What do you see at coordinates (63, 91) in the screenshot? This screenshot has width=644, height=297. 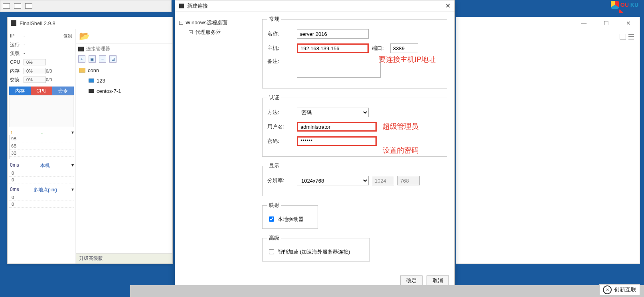 I see `tab-command: 命令` at bounding box center [63, 91].